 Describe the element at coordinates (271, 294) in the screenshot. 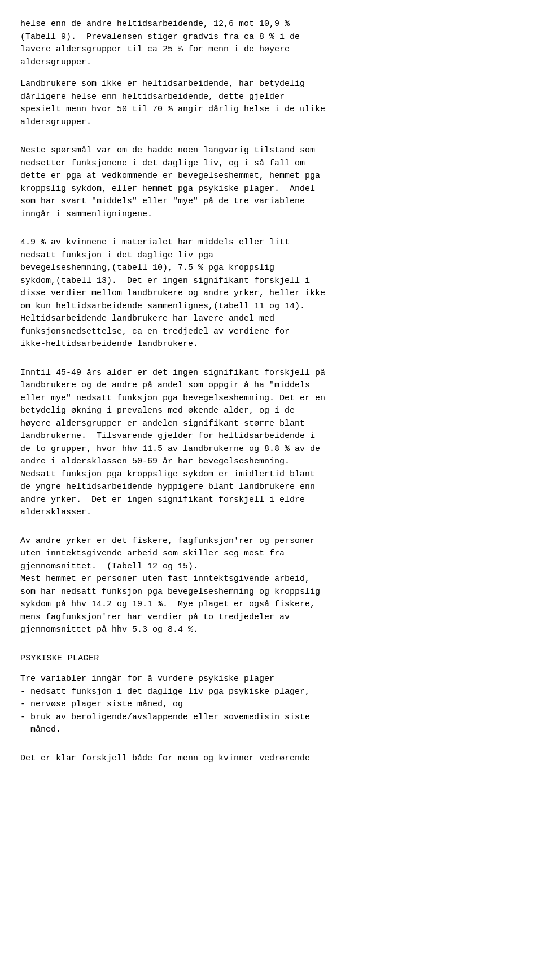

I see `paragraph-p4: 4.9 % av kvinnene i materialet har midde…` at that location.